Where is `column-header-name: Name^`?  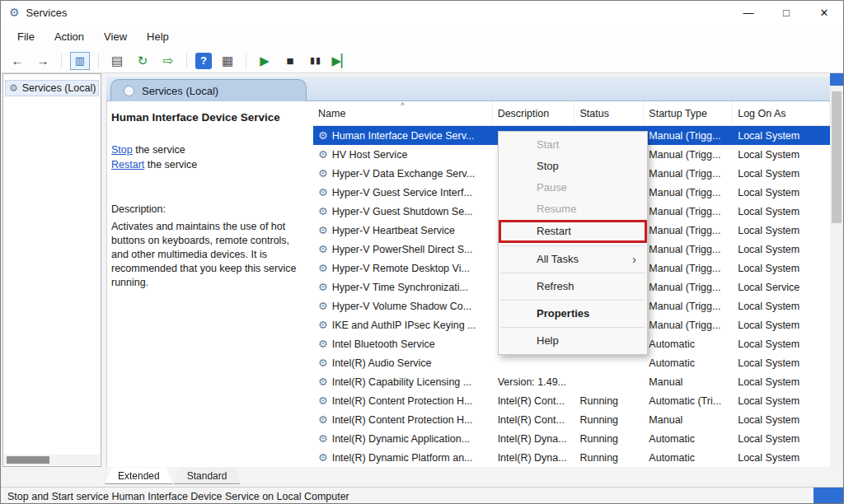 column-header-name: Name^ is located at coordinates (403, 114).